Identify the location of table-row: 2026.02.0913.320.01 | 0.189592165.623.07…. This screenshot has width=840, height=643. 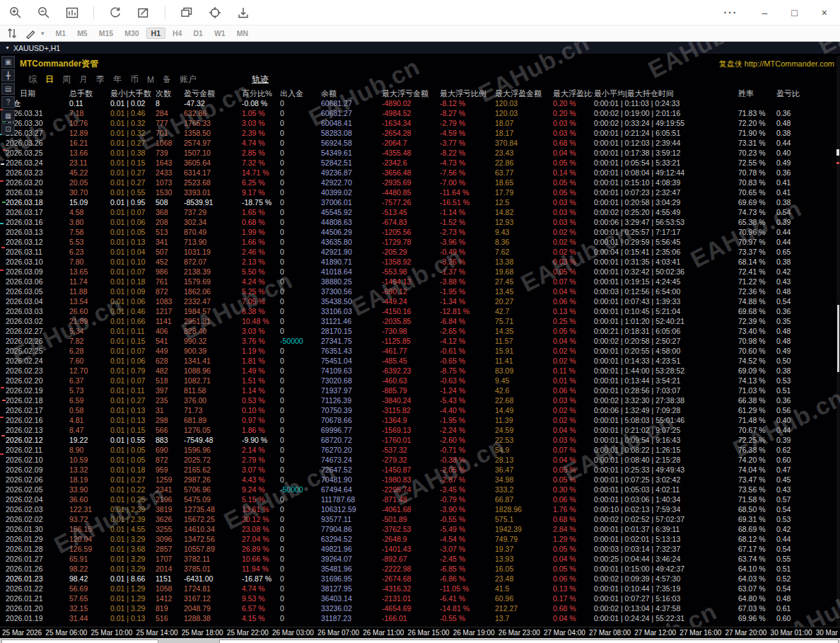
(418, 470).